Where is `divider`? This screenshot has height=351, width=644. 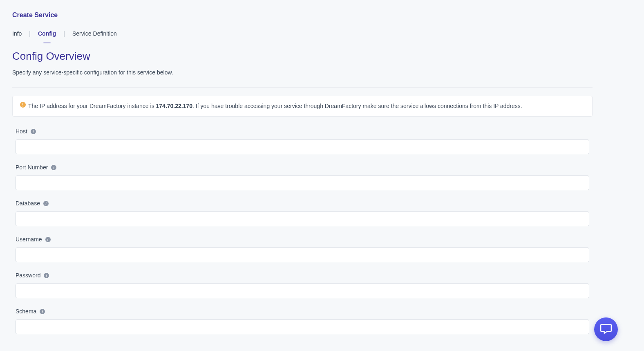
divider is located at coordinates (302, 88).